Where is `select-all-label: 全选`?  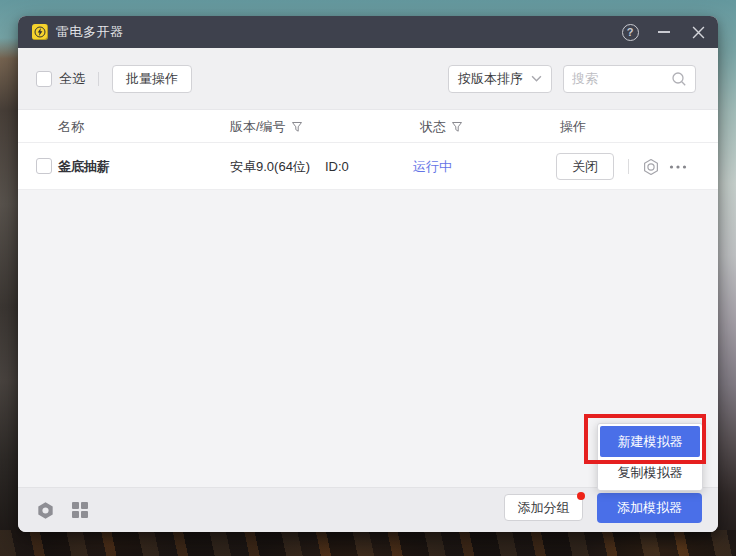 select-all-label: 全选 is located at coordinates (72, 79).